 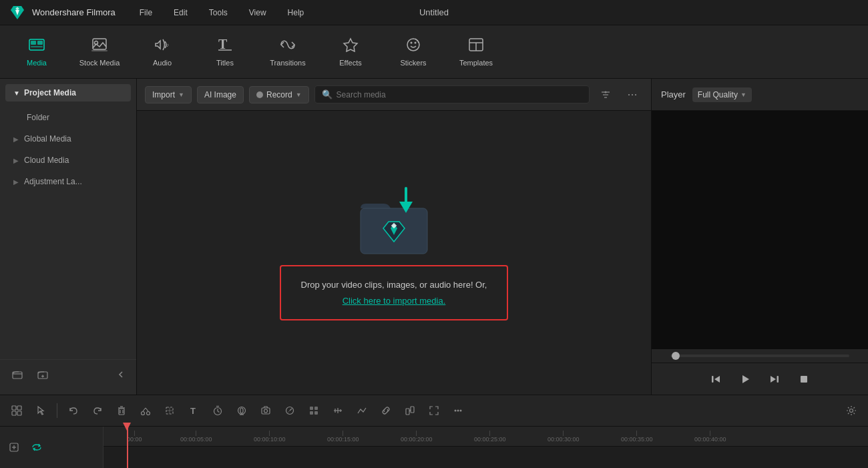 What do you see at coordinates (193, 411) in the screenshot?
I see `svg-text: T` at bounding box center [193, 411].